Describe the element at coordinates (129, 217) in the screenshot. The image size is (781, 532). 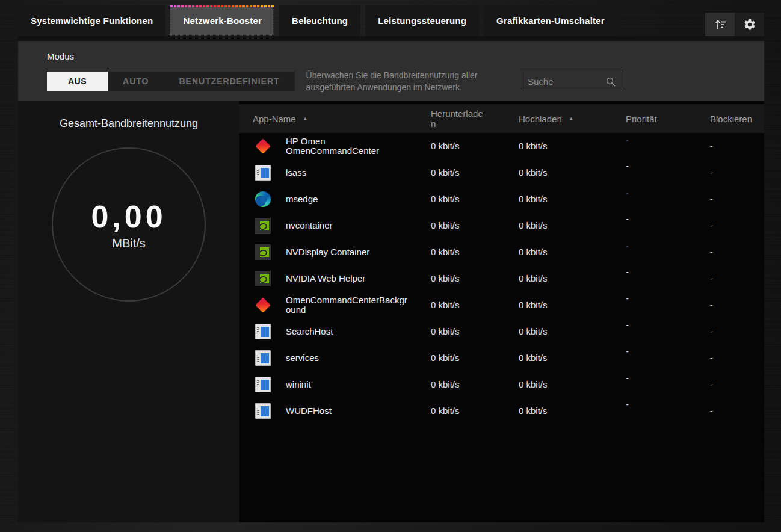
I see `bandwidth-value: 0,00` at that location.